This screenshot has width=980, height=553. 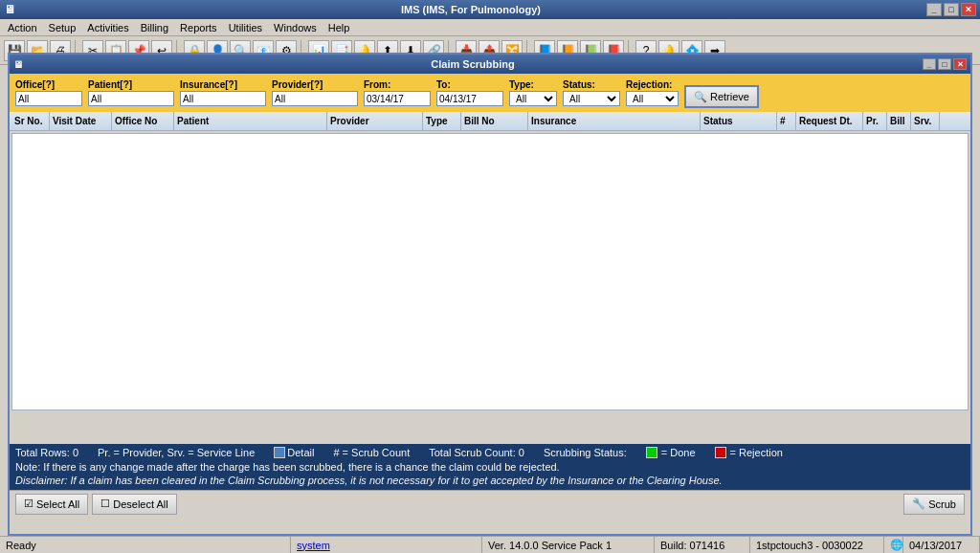 I want to click on deselect-all-button: ☐ Deselect All, so click(x=134, y=504).